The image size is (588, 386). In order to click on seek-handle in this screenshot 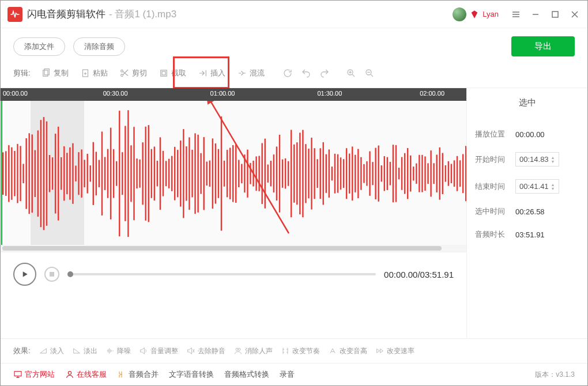, I will do `click(70, 274)`.